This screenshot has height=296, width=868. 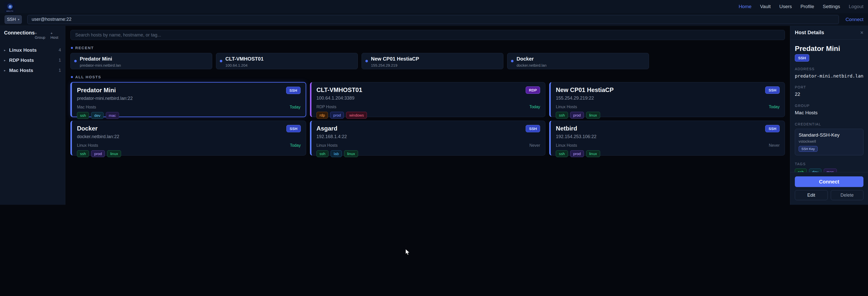 What do you see at coordinates (408, 253) in the screenshot?
I see `mouse-cursor` at bounding box center [408, 253].